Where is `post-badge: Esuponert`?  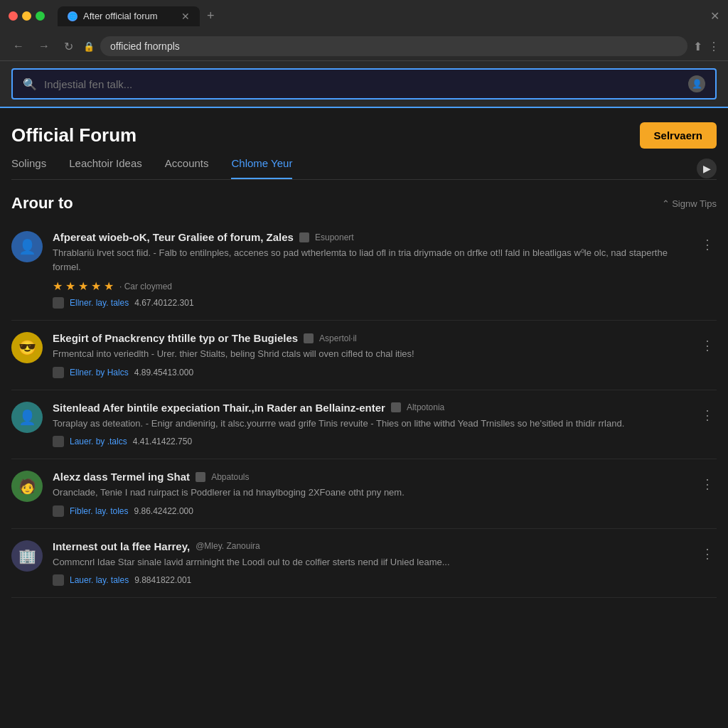
post-badge: Esuponert is located at coordinates (334, 237).